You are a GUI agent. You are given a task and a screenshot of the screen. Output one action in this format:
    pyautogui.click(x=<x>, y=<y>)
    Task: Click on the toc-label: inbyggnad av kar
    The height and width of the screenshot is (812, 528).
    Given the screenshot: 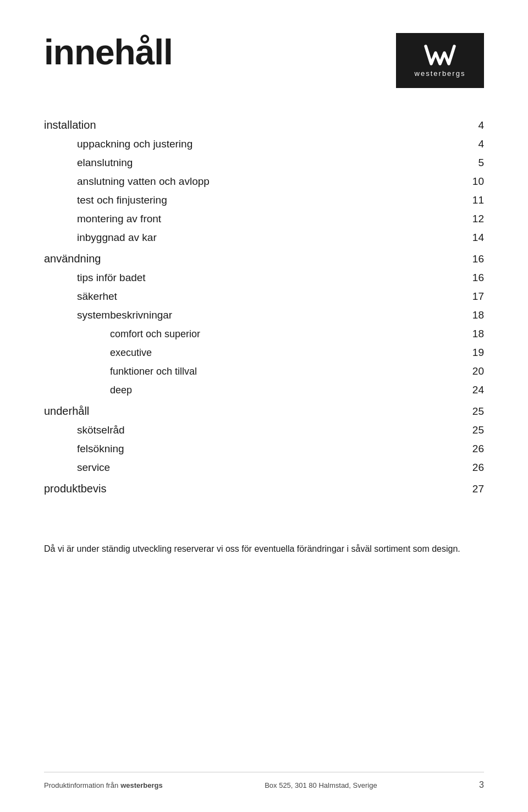 What is the action you would take?
    pyautogui.click(x=267, y=238)
    